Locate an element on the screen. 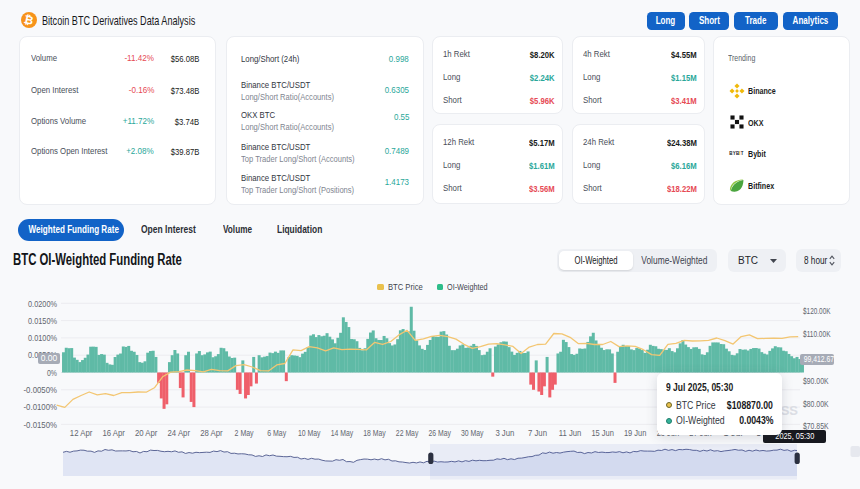  svg-text: 30 May is located at coordinates (472, 433).